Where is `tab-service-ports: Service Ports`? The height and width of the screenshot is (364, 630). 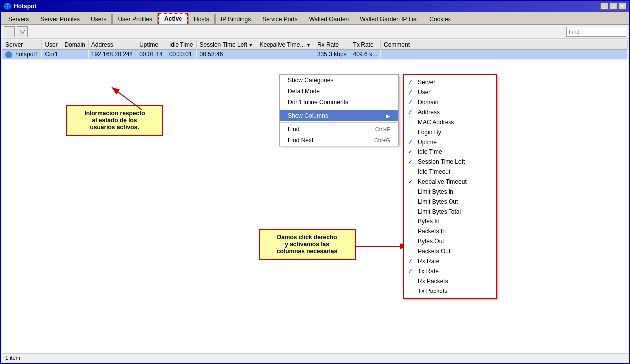 tab-service-ports: Service Ports is located at coordinates (279, 19).